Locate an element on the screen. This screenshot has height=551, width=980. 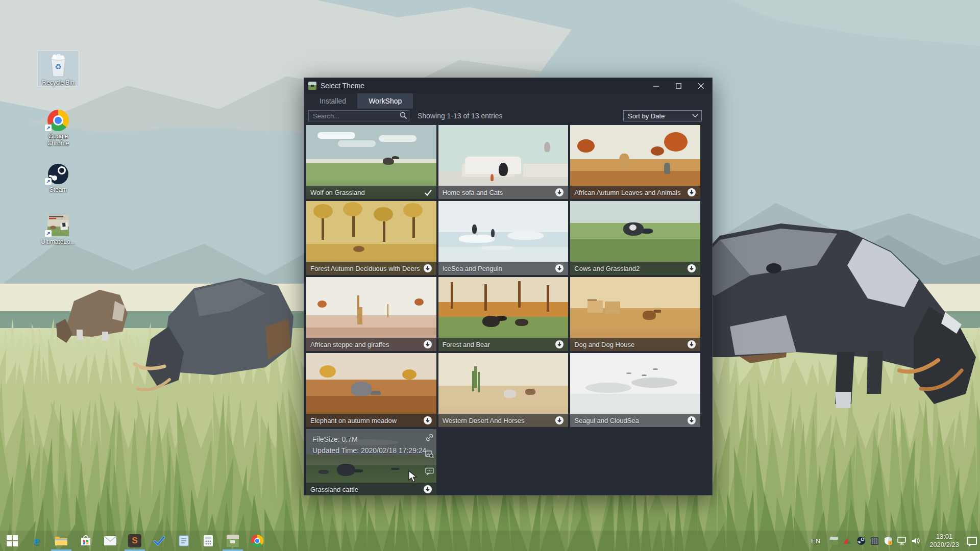
search-box is located at coordinates (359, 116).